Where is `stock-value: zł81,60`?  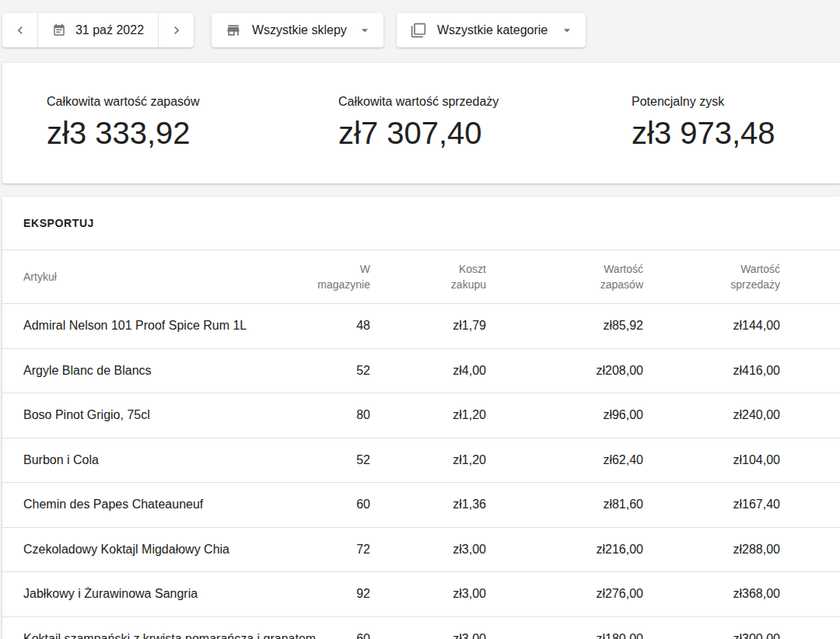 stock-value: zł81,60 is located at coordinates (623, 505).